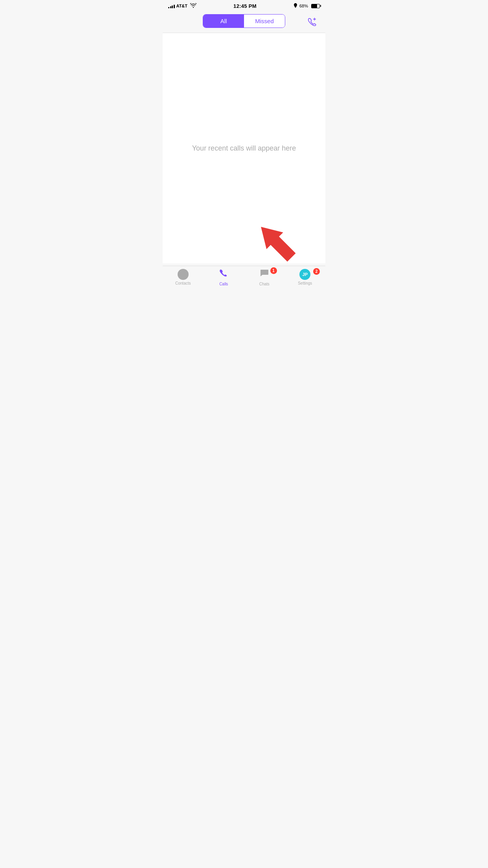 The height and width of the screenshot is (868, 488). Describe the element at coordinates (183, 274) in the screenshot. I see `contacts-icon` at that location.